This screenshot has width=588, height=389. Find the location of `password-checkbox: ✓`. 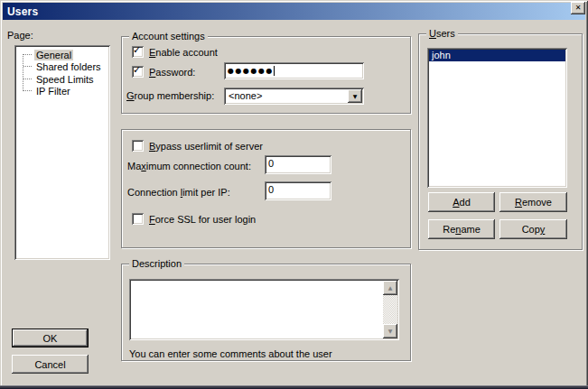

password-checkbox: ✓ is located at coordinates (137, 72).